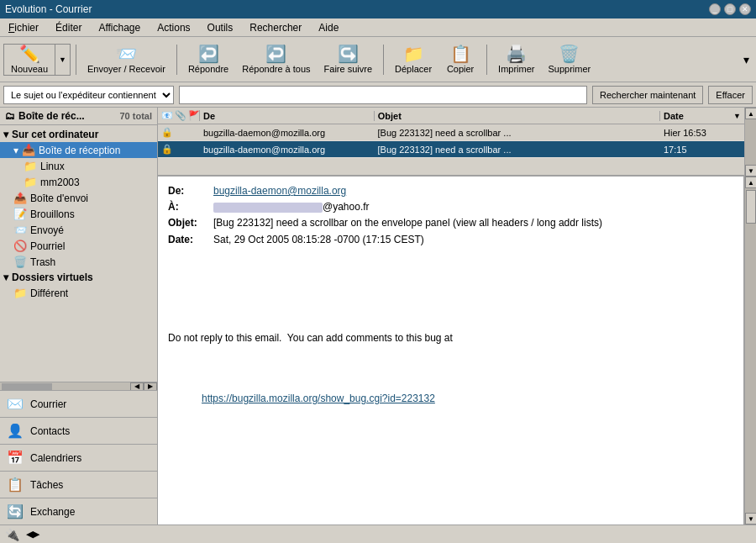  I want to click on email-list: 📧 📎 🚩 De Objet Date ▼ 🔒, so click(451, 141).